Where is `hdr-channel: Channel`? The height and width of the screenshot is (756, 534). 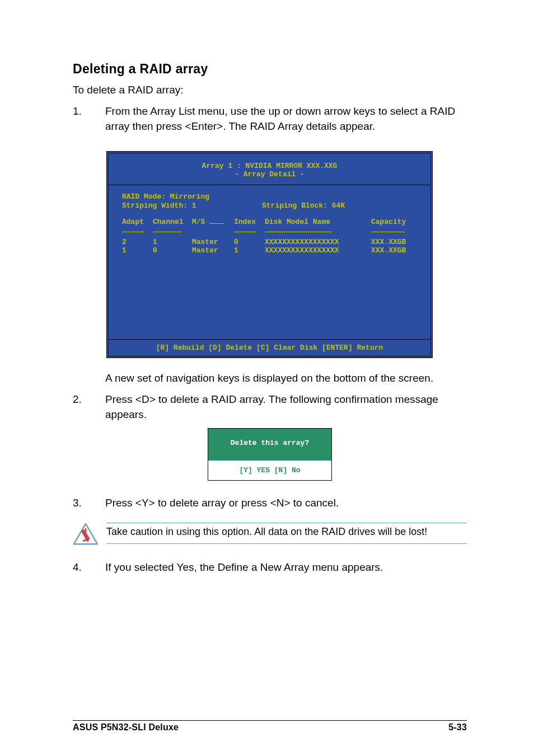
hdr-channel: Channel is located at coordinates (168, 223).